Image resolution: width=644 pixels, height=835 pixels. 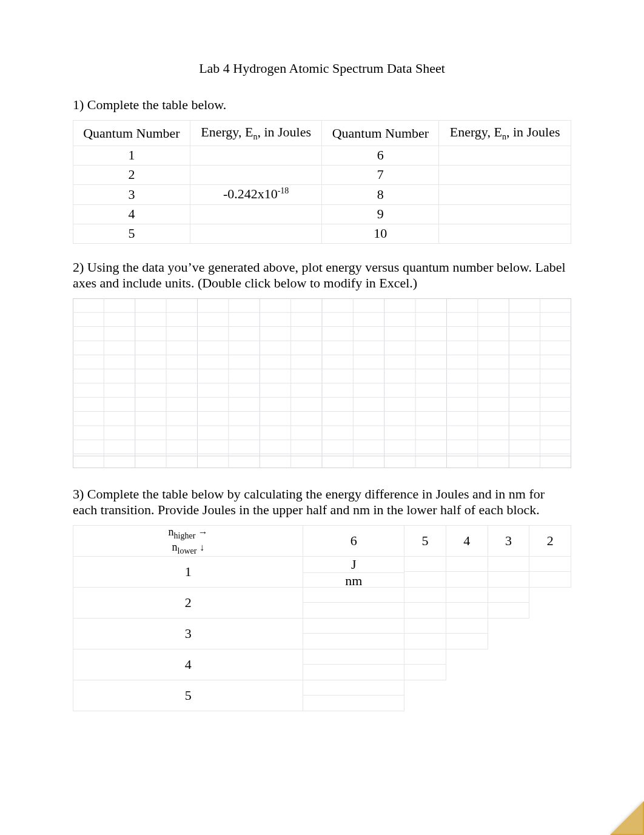 I want to click on col-header: 2, so click(x=551, y=541).